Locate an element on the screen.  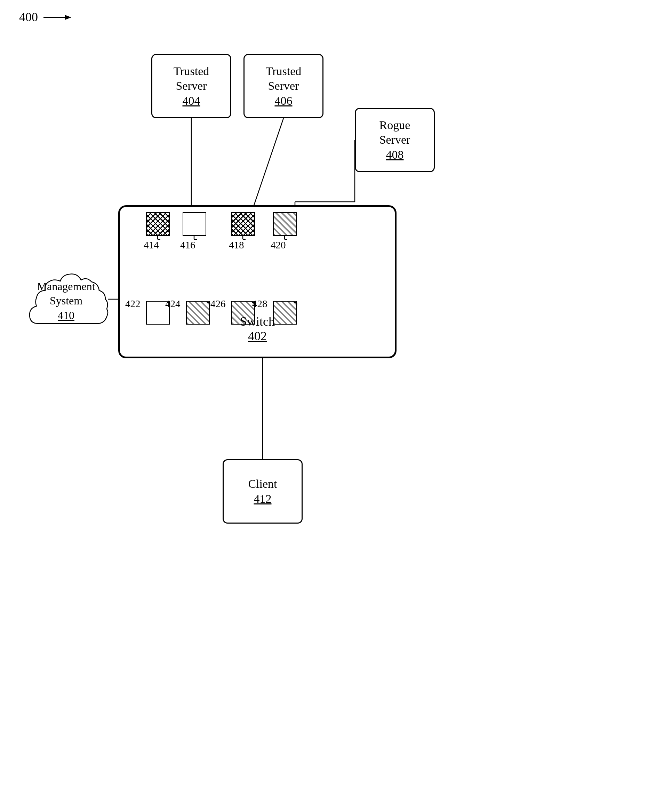
management-label: ManagementSystem 410 is located at coordinates (66, 301).